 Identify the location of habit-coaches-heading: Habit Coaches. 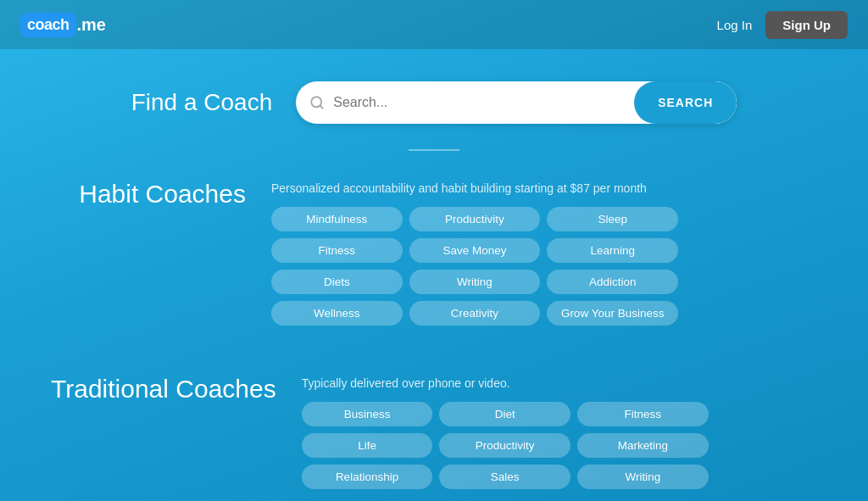
(148, 194).